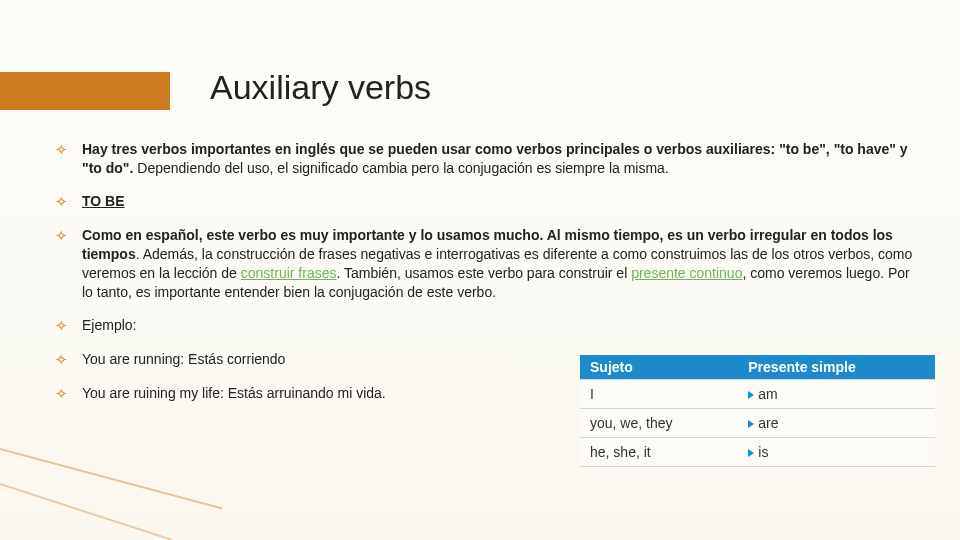 This screenshot has height=540, width=960. I want to click on conjugation-table: SujetoPresente simple Iamyou, we, theyar…, so click(758, 411).